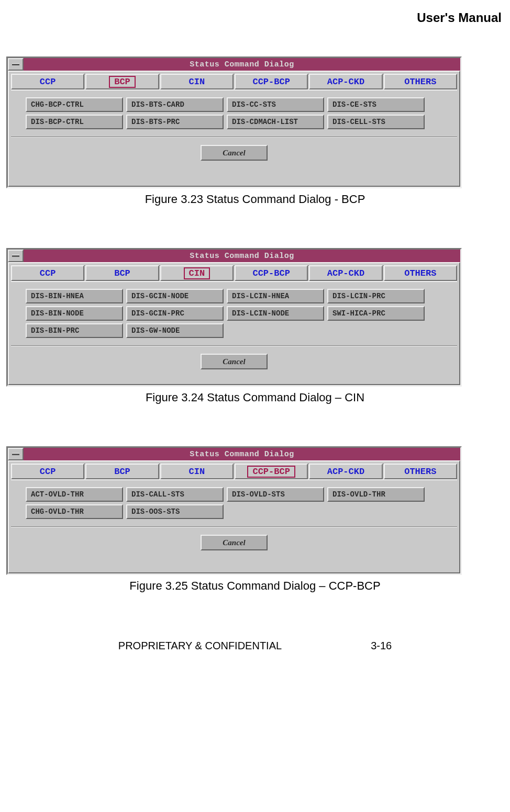  I want to click on command-grid: CHG-BCP-CTRLDIS-BTS-CARDDIS-CC-STSDIS-CE…, so click(234, 113).